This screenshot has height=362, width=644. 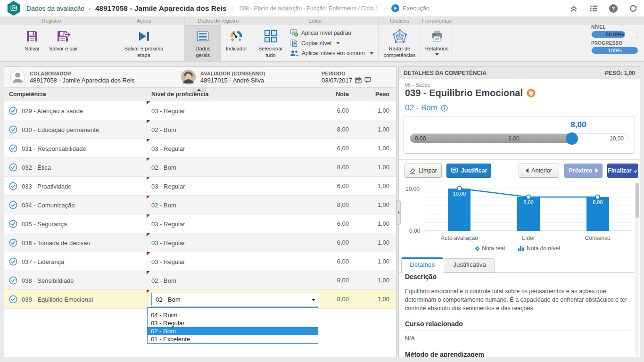 What do you see at coordinates (58, 300) in the screenshot?
I see `competency-name: 039 - Equilibrio Emocional` at bounding box center [58, 300].